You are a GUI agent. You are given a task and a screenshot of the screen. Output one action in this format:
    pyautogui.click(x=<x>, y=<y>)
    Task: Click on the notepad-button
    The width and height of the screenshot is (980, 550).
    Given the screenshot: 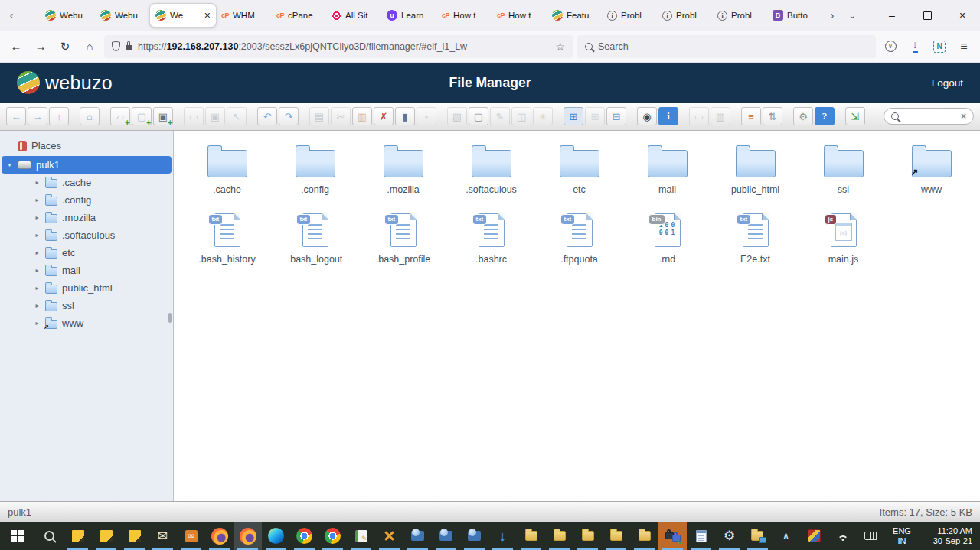 What is the action you would take?
    pyautogui.click(x=701, y=535)
    